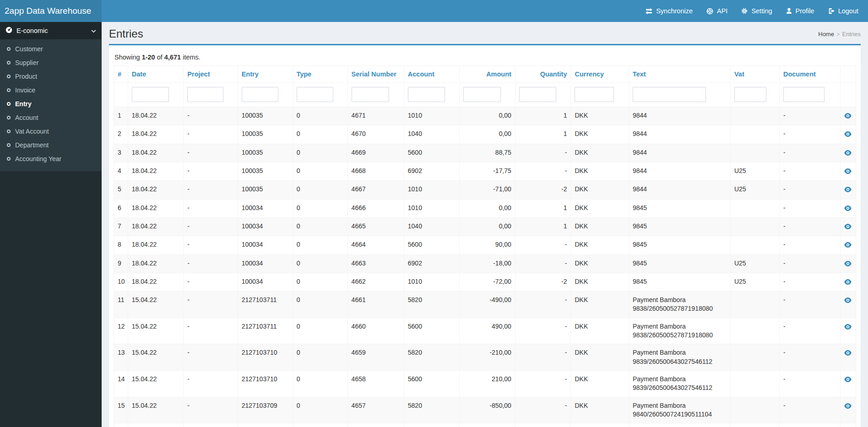  I want to click on column-header-amount: Amount, so click(488, 74).